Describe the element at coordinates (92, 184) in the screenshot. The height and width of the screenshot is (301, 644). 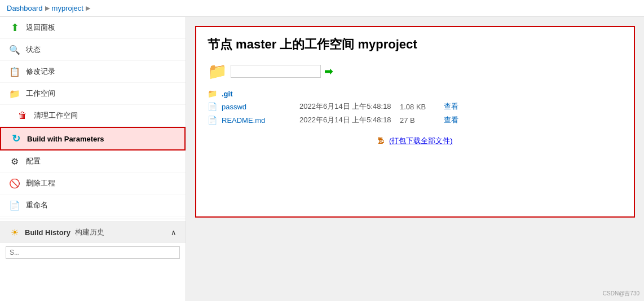
I see `sidebar-item-delete-project: 🚫 删除工程` at that location.